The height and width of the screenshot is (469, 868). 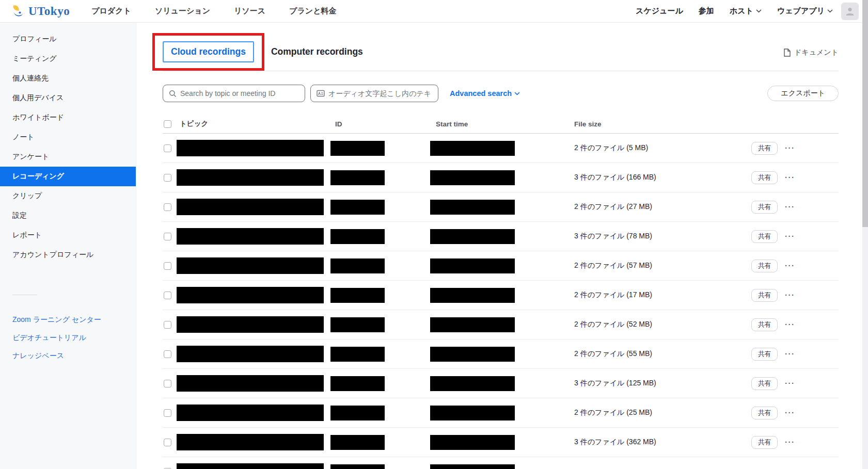 I want to click on sidebar-item: ホワイトボード, so click(x=68, y=118).